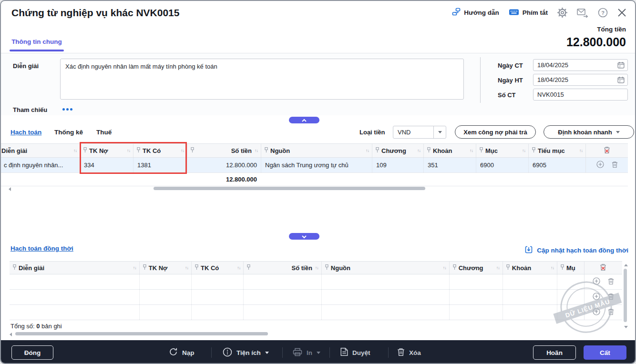  What do you see at coordinates (626, 265) in the screenshot?
I see `scroll-up-icon` at bounding box center [626, 265].